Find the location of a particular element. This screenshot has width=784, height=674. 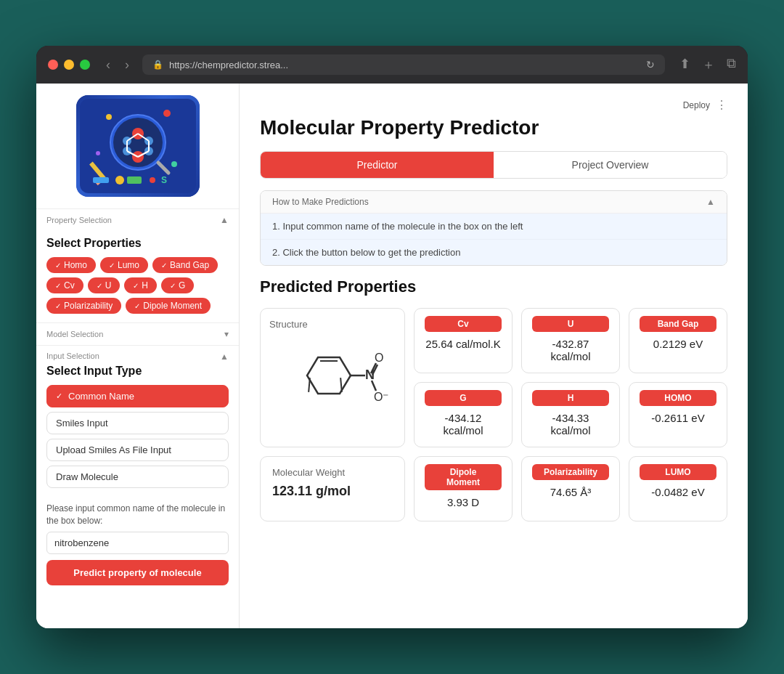

instruction-step-1: 1. Input common name of the molecule in … is located at coordinates (494, 227).